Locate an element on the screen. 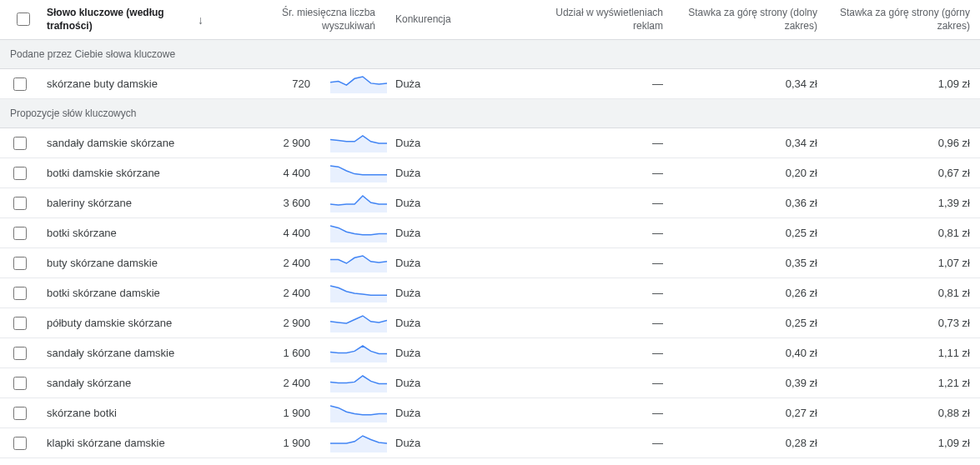 This screenshot has width=980, height=465. searches-cell: 1 900 is located at coordinates (270, 443).